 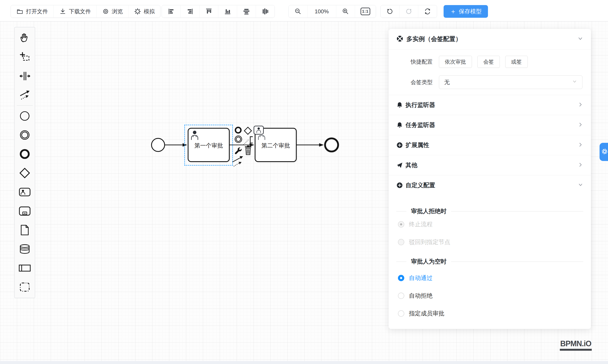 I want to click on person-icon, so click(x=195, y=136).